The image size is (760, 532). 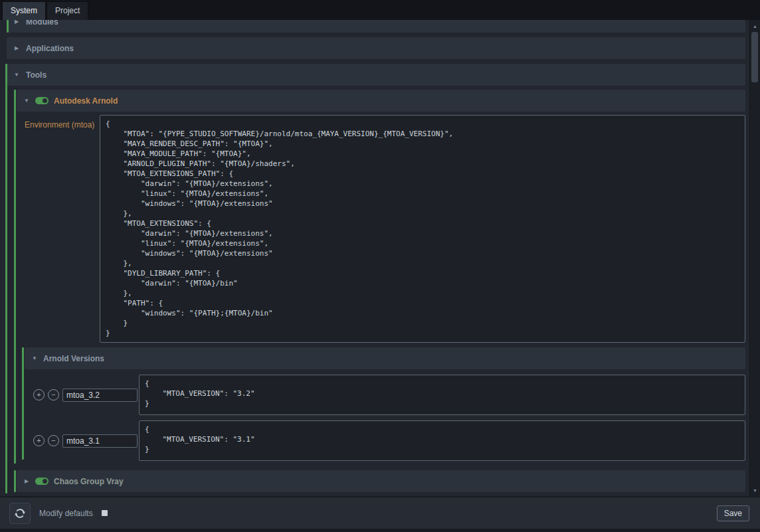 What do you see at coordinates (376, 74) in the screenshot?
I see `section-header-tools: ▼ Tools` at bounding box center [376, 74].